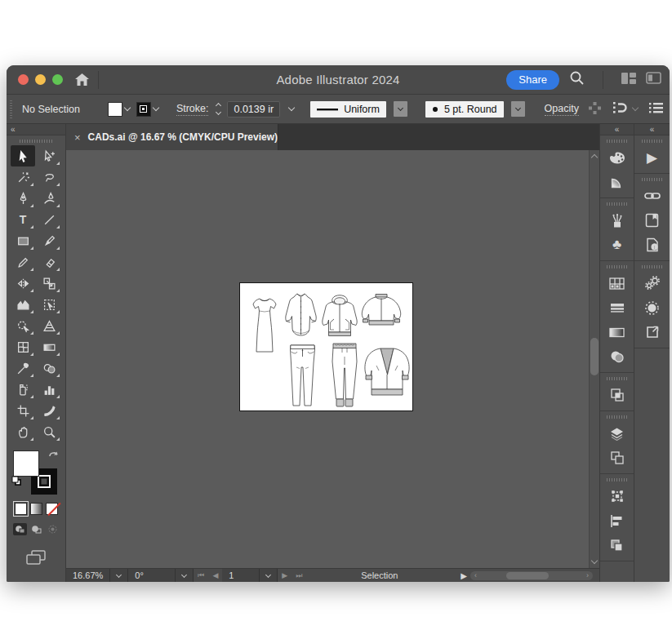 This screenshot has width=672, height=639. What do you see at coordinates (49, 198) in the screenshot?
I see `curvature-tool-icon` at bounding box center [49, 198].